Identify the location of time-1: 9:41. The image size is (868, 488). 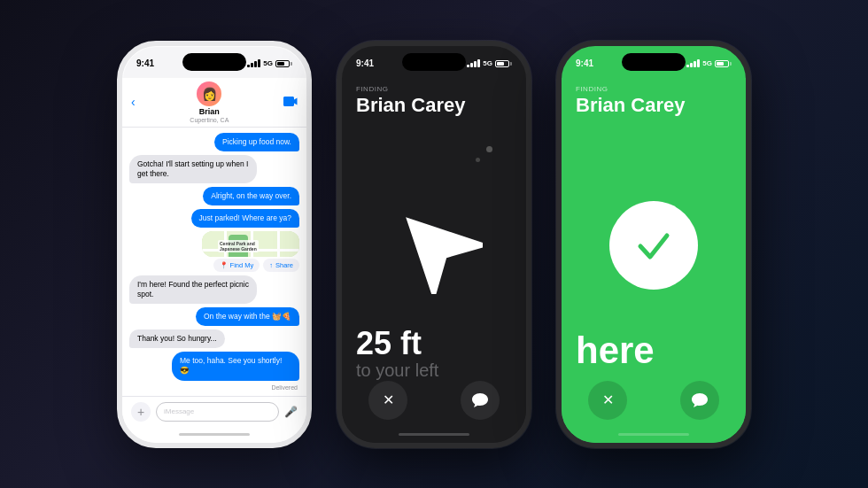
(145, 64).